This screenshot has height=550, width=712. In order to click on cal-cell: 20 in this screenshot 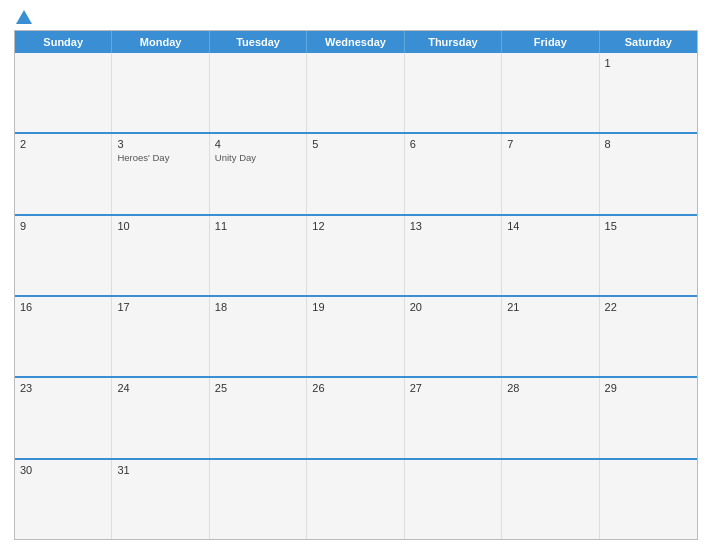, I will do `click(454, 336)`.